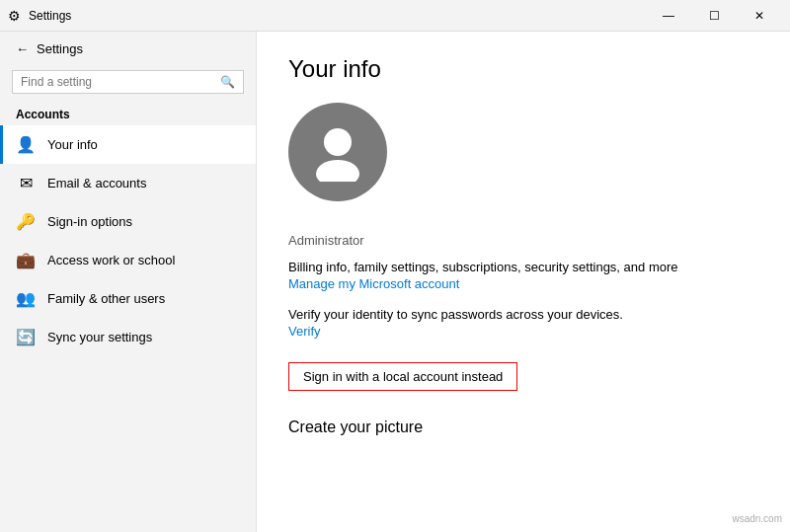 This screenshot has height=532, width=790. I want to click on back-label: Settings, so click(59, 49).